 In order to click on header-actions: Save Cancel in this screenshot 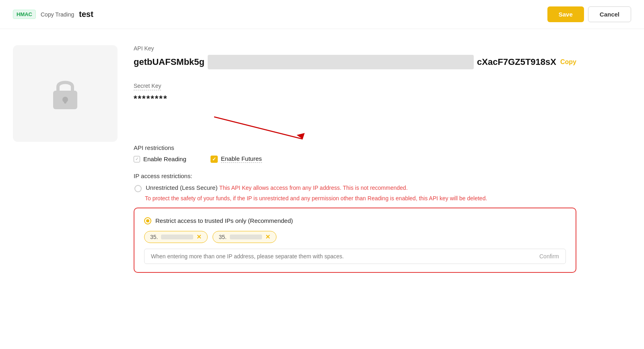, I will do `click(589, 15)`.